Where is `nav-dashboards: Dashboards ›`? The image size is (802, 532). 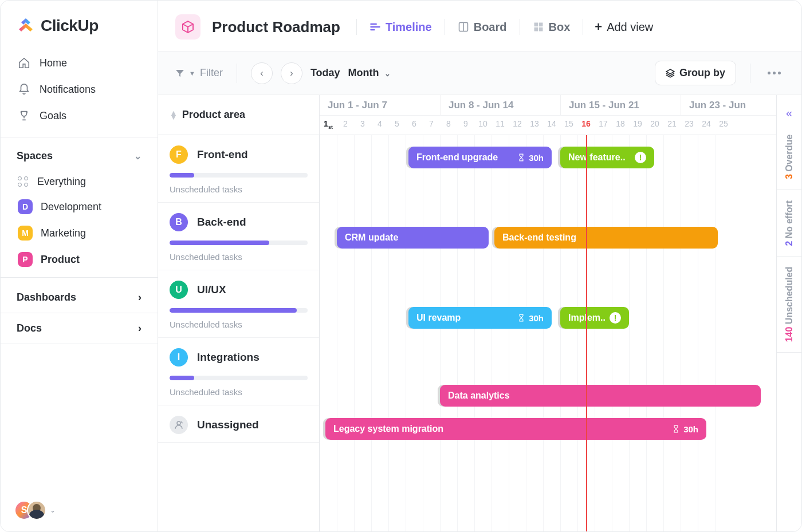 nav-dashboards: Dashboards › is located at coordinates (79, 298).